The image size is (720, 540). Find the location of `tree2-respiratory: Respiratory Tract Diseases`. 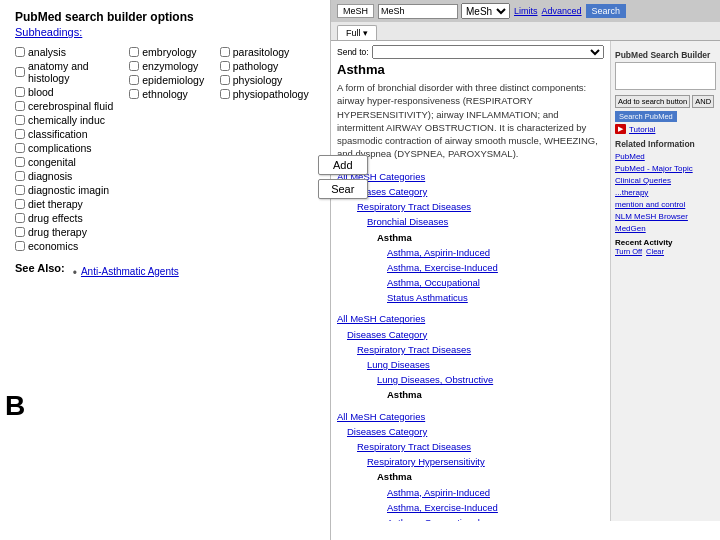

tree2-respiratory: Respiratory Tract Diseases is located at coordinates (470, 350).